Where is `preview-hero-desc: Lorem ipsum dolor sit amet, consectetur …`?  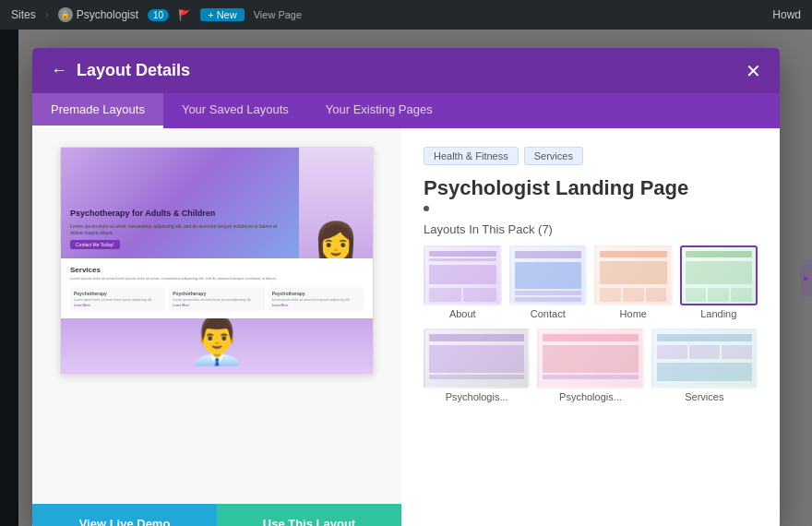 preview-hero-desc: Lorem ipsum dolor sit amet, consectetur … is located at coordinates (180, 230).